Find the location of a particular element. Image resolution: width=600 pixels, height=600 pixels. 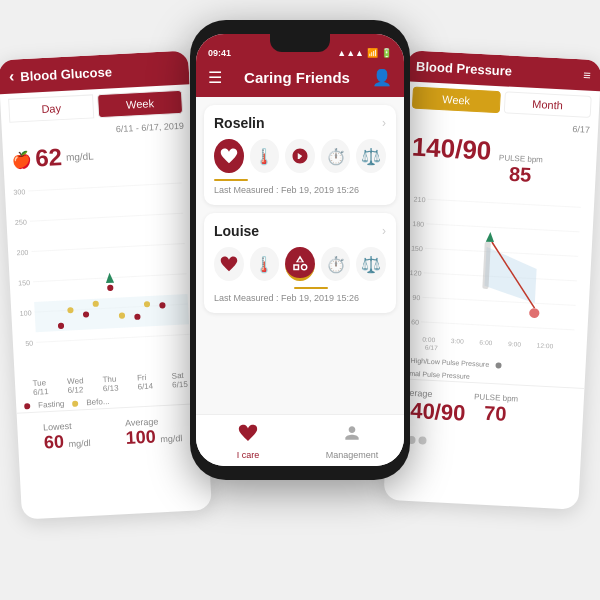

x-date-1: 6/12 is located at coordinates (76, 390).